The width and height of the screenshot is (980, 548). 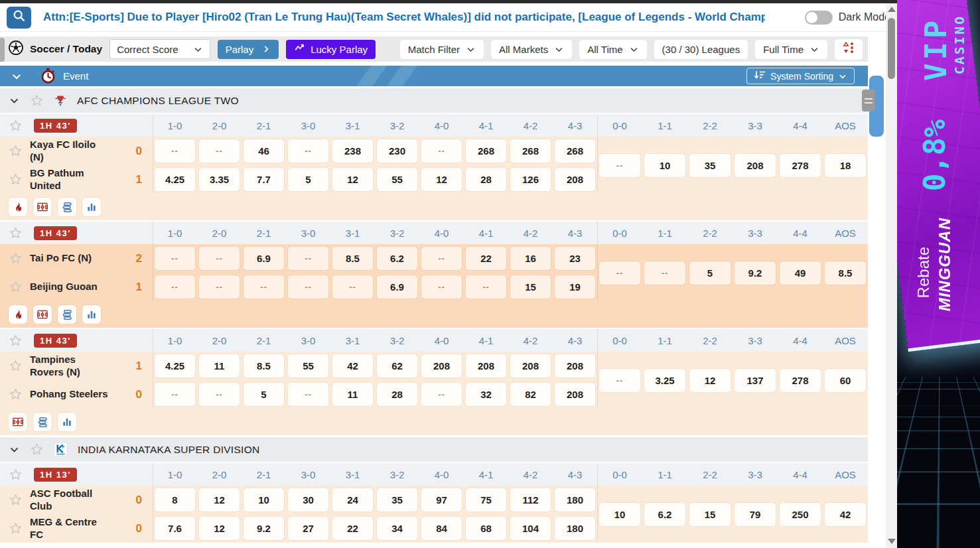 I want to click on odds-cell: 84, so click(x=442, y=528).